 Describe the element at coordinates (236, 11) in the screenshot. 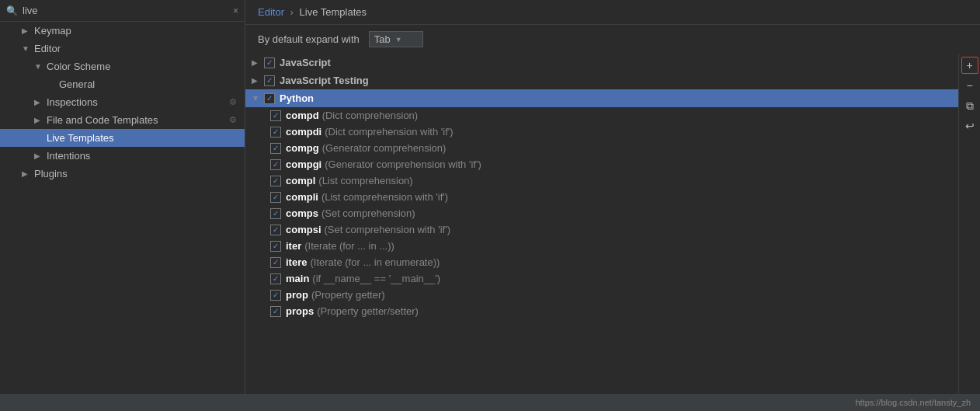

I see `search-clear-icon: ×` at that location.